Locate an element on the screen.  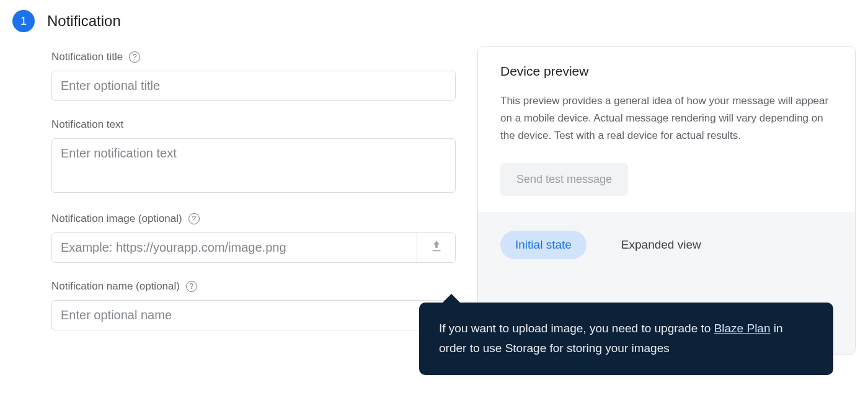
upload-upgrade-tooltip: If you want to upload image, you need to… is located at coordinates (626, 338).